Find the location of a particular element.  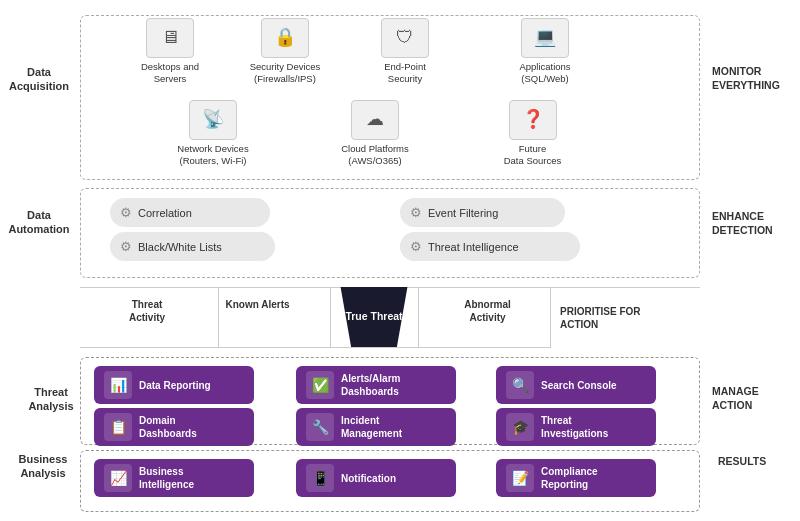

search-console-label: Search Console is located at coordinates (579, 386).